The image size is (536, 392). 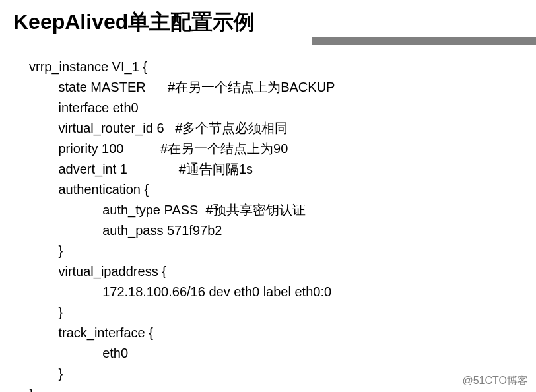 What do you see at coordinates (424, 41) in the screenshot?
I see `title-underline` at bounding box center [424, 41].